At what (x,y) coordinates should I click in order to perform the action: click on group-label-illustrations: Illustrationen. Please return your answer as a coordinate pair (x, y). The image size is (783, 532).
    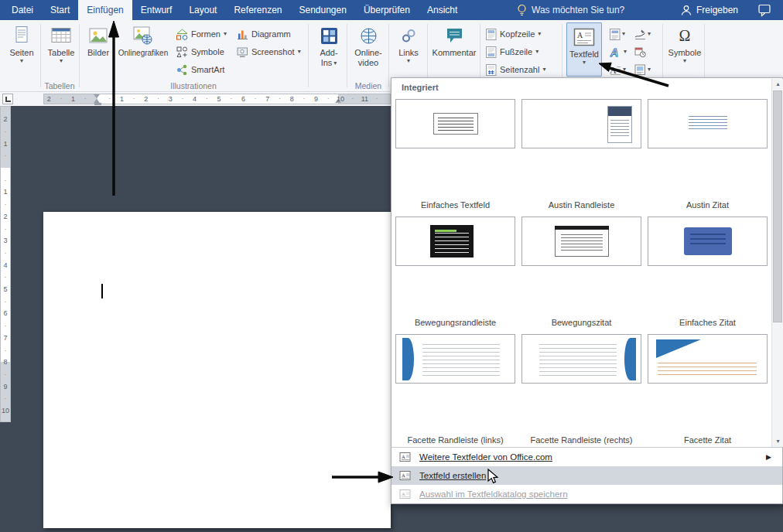
    Looking at the image, I should click on (193, 86).